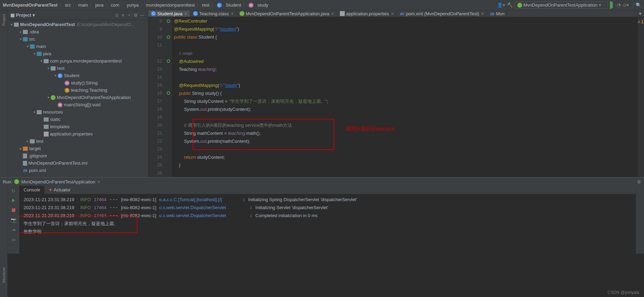 Image resolution: width=644 pixels, height=297 pixels. I want to click on layout-button: ▭, so click(14, 239).